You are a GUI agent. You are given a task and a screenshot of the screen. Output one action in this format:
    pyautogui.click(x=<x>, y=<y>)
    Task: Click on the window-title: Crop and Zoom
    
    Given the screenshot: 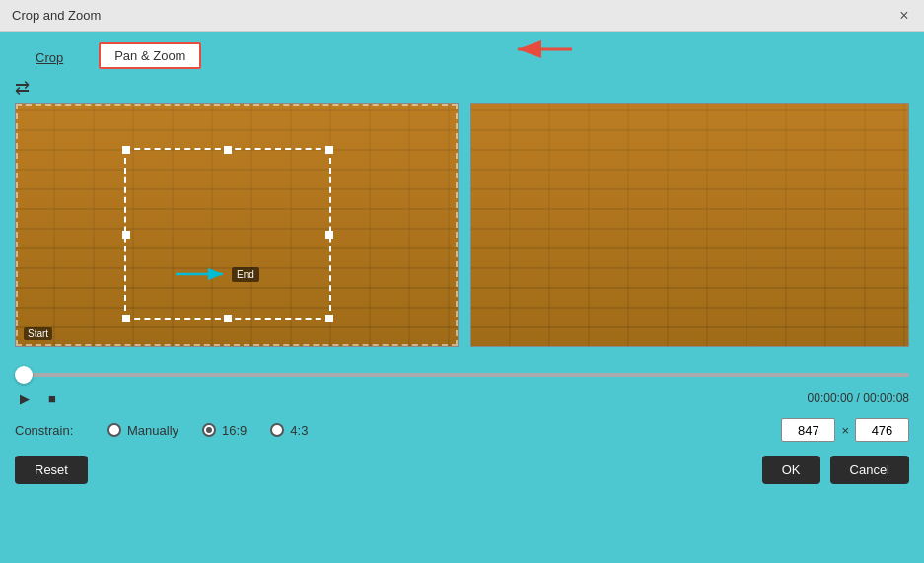 What is the action you would take?
    pyautogui.click(x=56, y=16)
    